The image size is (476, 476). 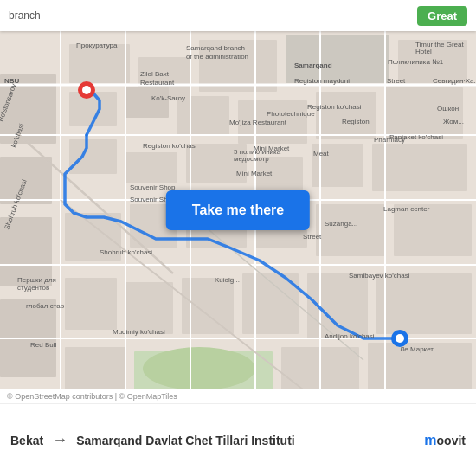 What do you see at coordinates (60, 440) in the screenshot?
I see `arrow-icon: →` at bounding box center [60, 440].